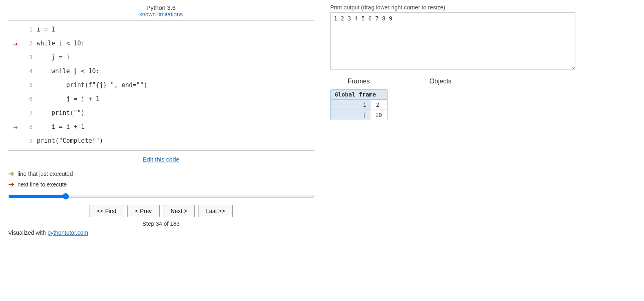 This screenshot has height=301, width=644. Describe the element at coordinates (179, 211) in the screenshot. I see `next-button: Next >` at that location.